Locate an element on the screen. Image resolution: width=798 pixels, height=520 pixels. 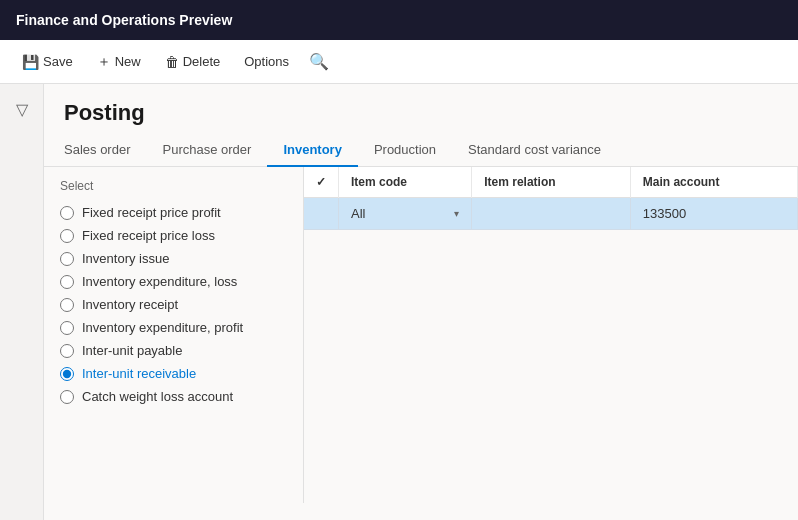
table-body: All▾133500 is located at coordinates (551, 214).